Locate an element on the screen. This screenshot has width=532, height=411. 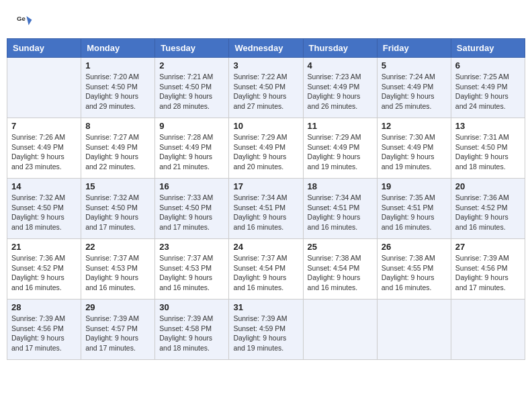
day-number: 1 is located at coordinates (118, 66).